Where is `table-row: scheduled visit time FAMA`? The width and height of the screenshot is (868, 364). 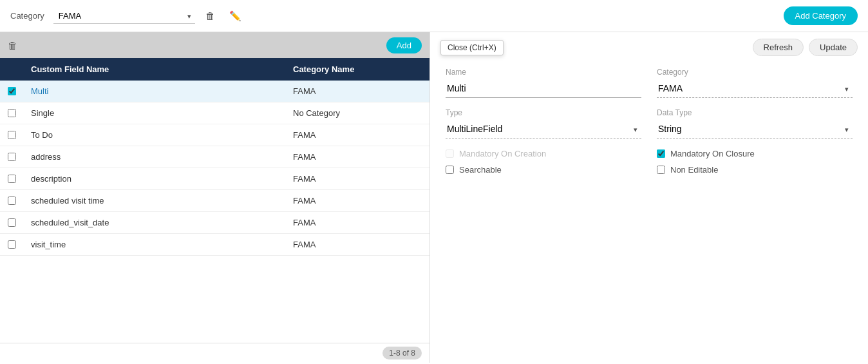 table-row: scheduled visit time FAMA is located at coordinates (215, 201).